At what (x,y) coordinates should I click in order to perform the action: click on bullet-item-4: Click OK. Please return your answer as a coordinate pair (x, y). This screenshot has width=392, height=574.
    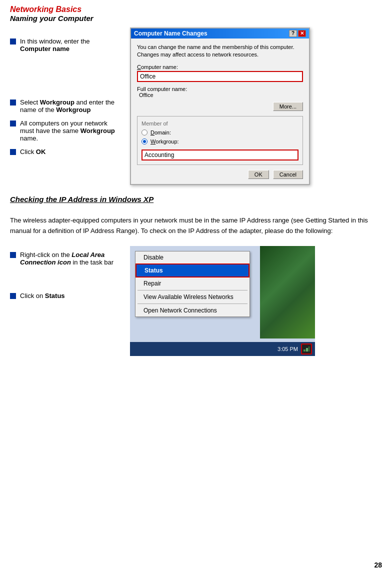
    Looking at the image, I should click on (65, 152).